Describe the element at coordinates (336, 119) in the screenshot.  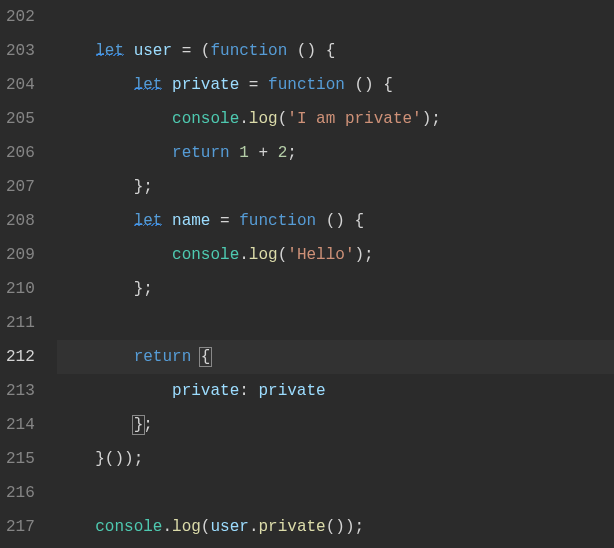
I see `code-line: console.log('I am private');` at that location.